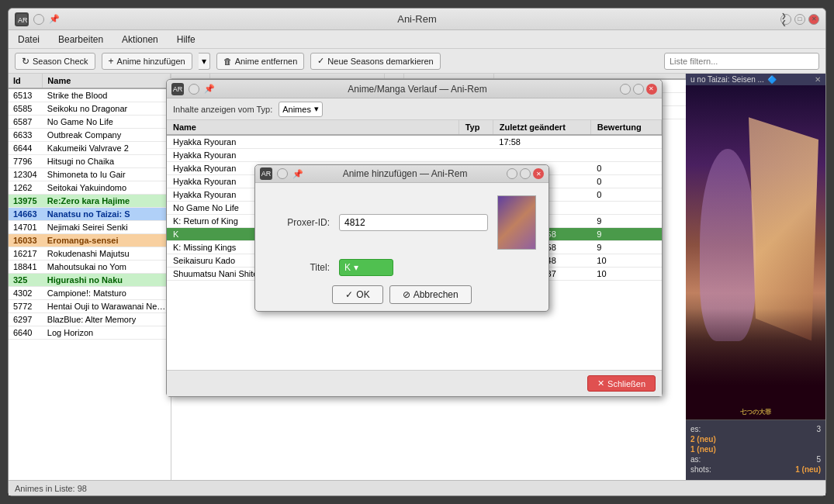 Image resolution: width=834 pixels, height=504 pixels. What do you see at coordinates (186, 40) in the screenshot?
I see `menu-hilfe: Hilfe` at bounding box center [186, 40].